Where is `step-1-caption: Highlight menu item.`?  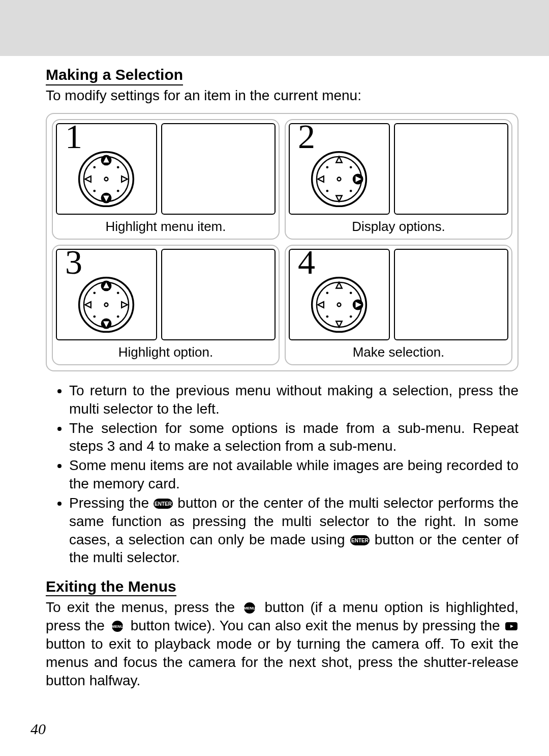
step-1-caption: Highlight menu item. is located at coordinates (166, 227).